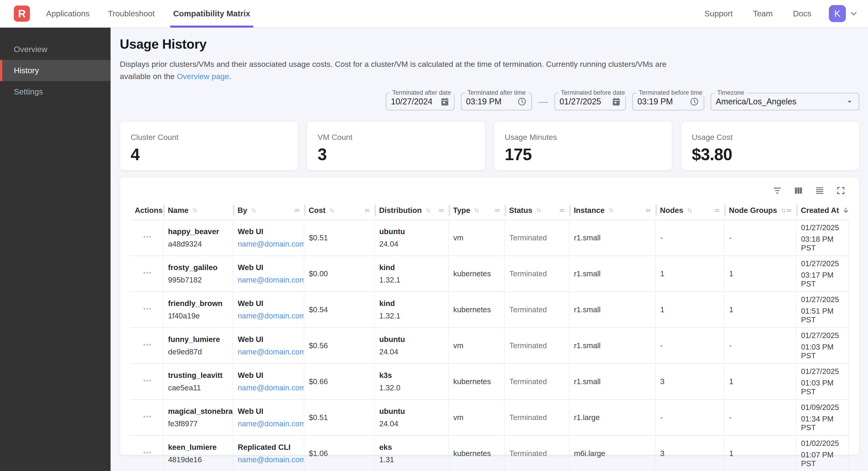  What do you see at coordinates (55, 92) in the screenshot?
I see `sidebar-item-settings: Settings` at bounding box center [55, 92].